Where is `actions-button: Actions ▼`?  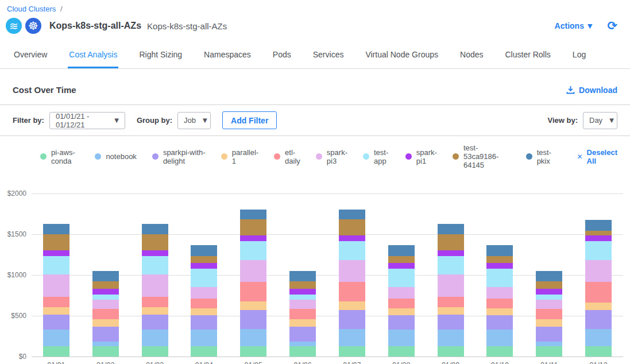
actions-button: Actions ▼ is located at coordinates (574, 26).